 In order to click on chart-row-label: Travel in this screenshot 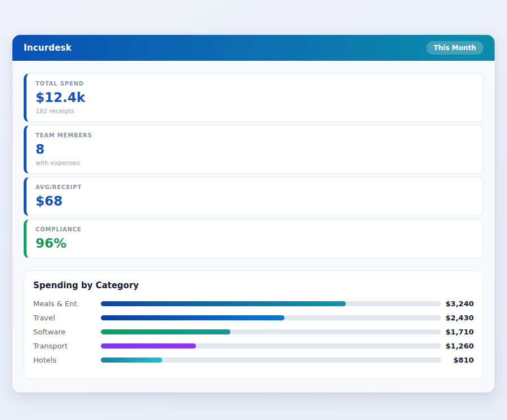, I will do `click(67, 318)`.